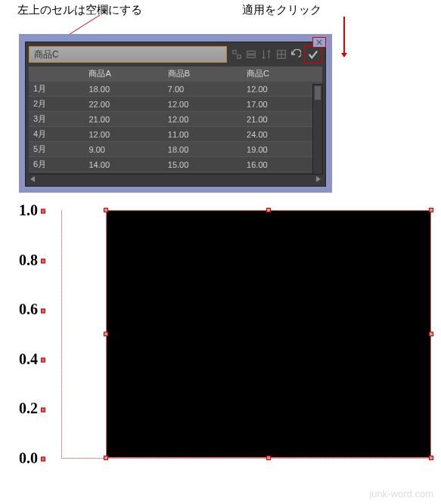 The width and height of the screenshot is (441, 504). What do you see at coordinates (282, 150) in the screenshot?
I see `table-cell: 19.00` at bounding box center [282, 150].